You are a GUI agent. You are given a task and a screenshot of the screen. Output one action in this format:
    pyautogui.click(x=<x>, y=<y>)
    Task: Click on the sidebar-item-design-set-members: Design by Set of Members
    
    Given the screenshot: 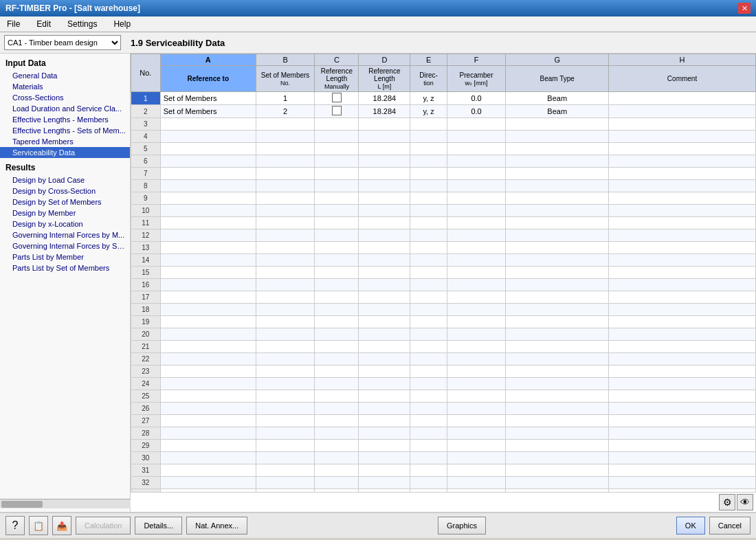 What is the action you would take?
    pyautogui.click(x=65, y=202)
    